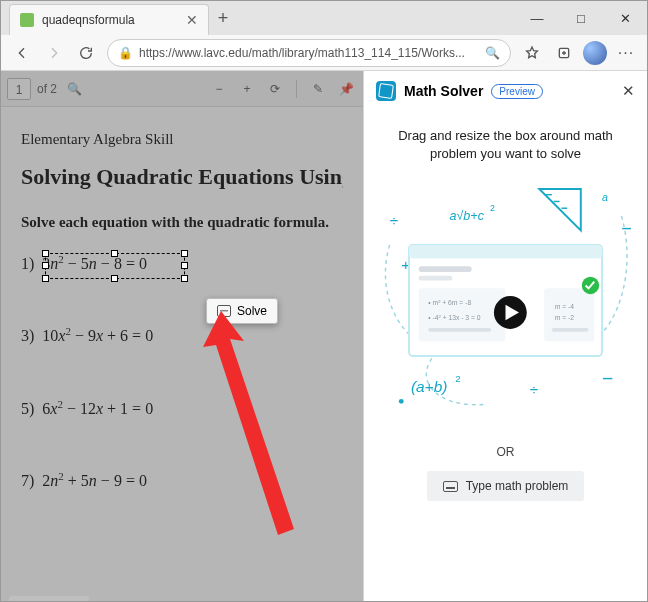  I want to click on nav-back-button, so click(22, 53).